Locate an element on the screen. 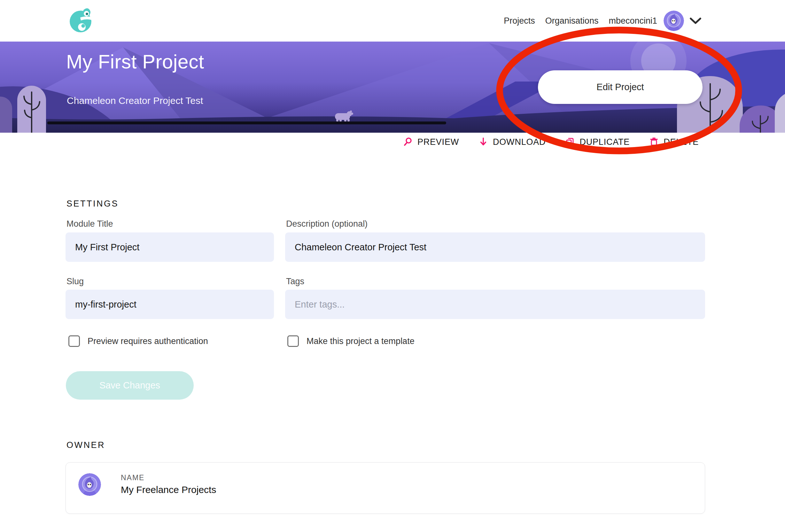 This screenshot has width=785, height=532. preview-auth-option: Preview requires authentication is located at coordinates (138, 341).